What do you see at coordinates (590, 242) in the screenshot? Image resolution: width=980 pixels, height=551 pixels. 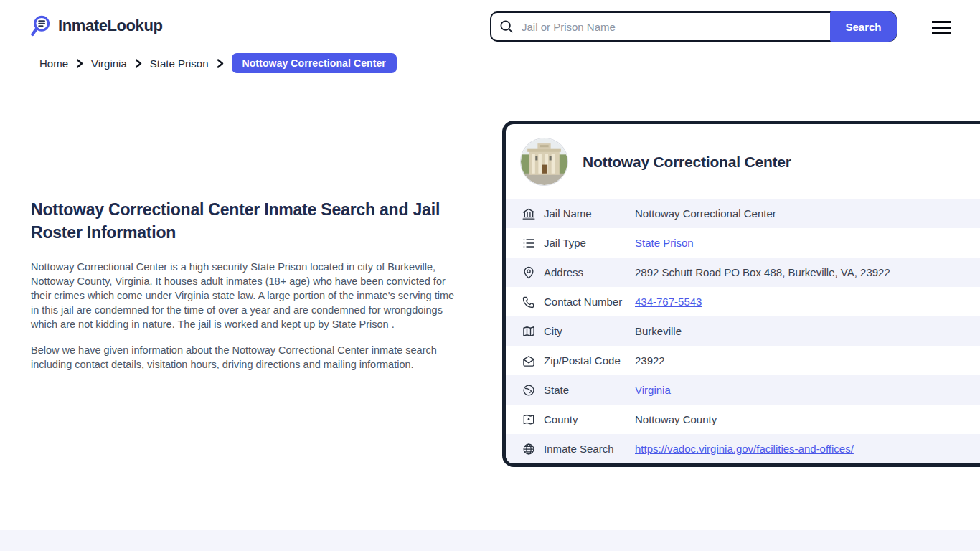 I see `detail-label: Jail Type` at bounding box center [590, 242].